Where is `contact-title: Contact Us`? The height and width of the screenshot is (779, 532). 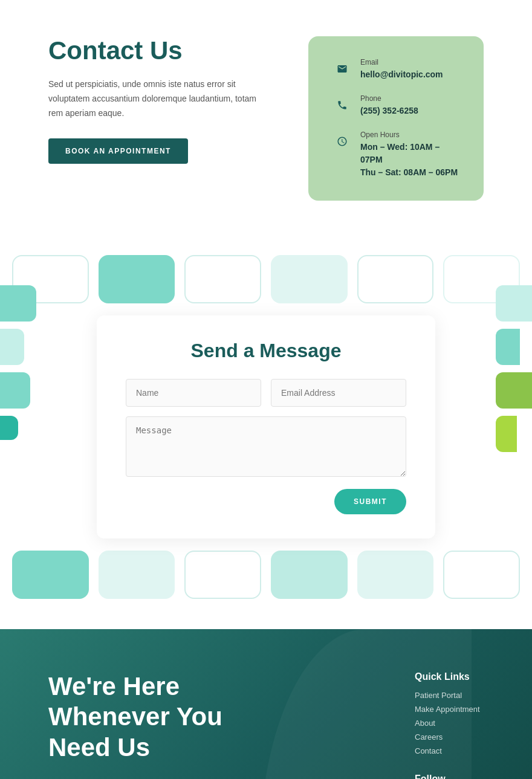 contact-title: Contact Us is located at coordinates (157, 51).